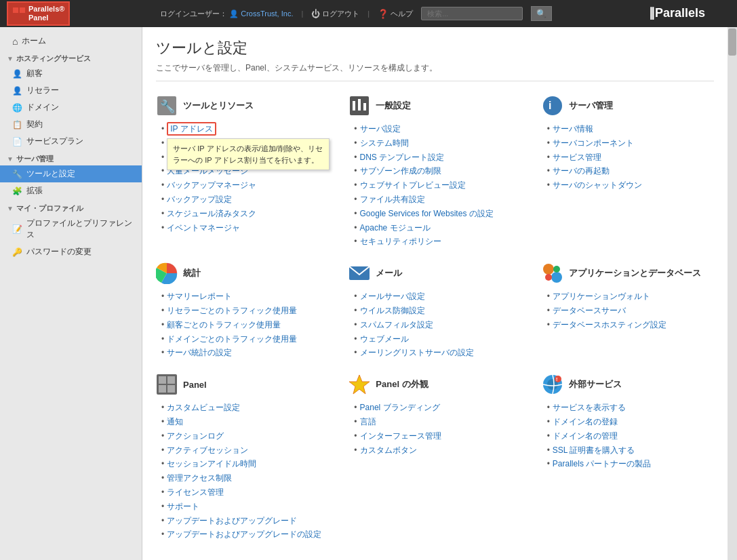 This screenshot has height=560, width=737. Describe the element at coordinates (435, 72) in the screenshot. I see `page-description: ここでサーバを管理し、Panel、システムサービス、リソースを構成します。` at that location.